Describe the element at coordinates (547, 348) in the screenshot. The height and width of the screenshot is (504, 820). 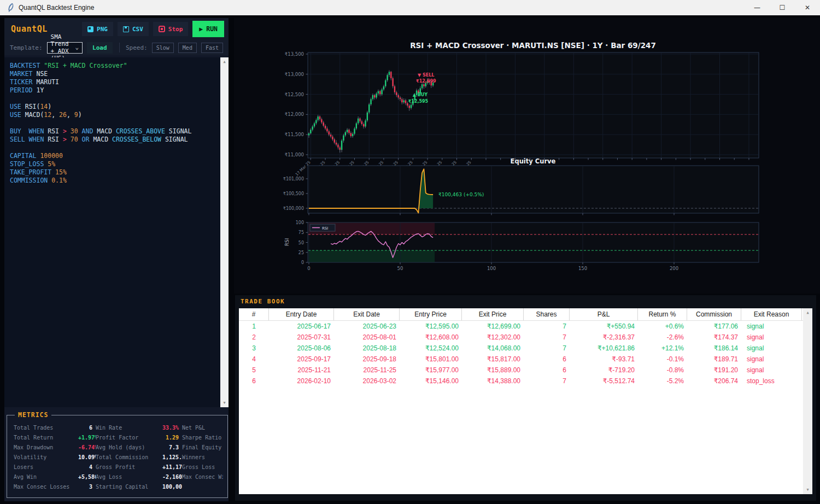
I see `table-cell: 7` at that location.